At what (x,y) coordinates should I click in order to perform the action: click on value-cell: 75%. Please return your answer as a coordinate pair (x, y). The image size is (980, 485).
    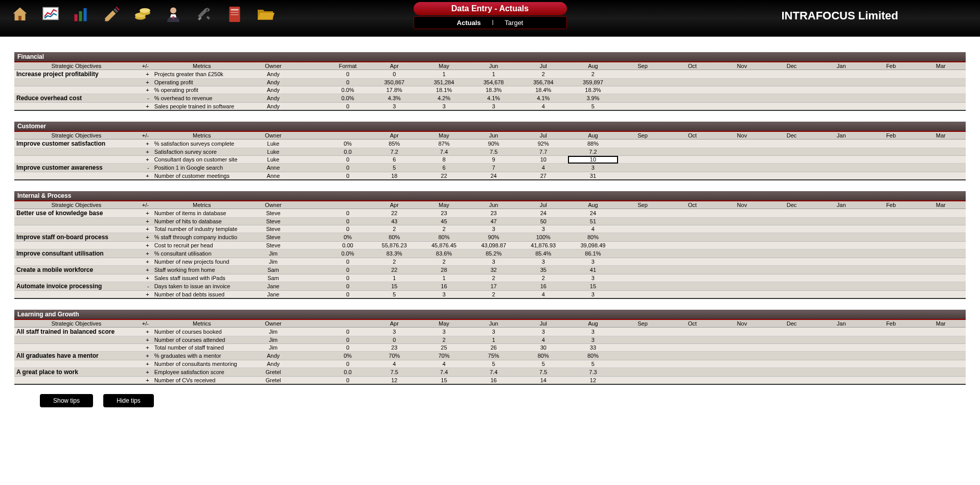
    Looking at the image, I should click on (494, 356).